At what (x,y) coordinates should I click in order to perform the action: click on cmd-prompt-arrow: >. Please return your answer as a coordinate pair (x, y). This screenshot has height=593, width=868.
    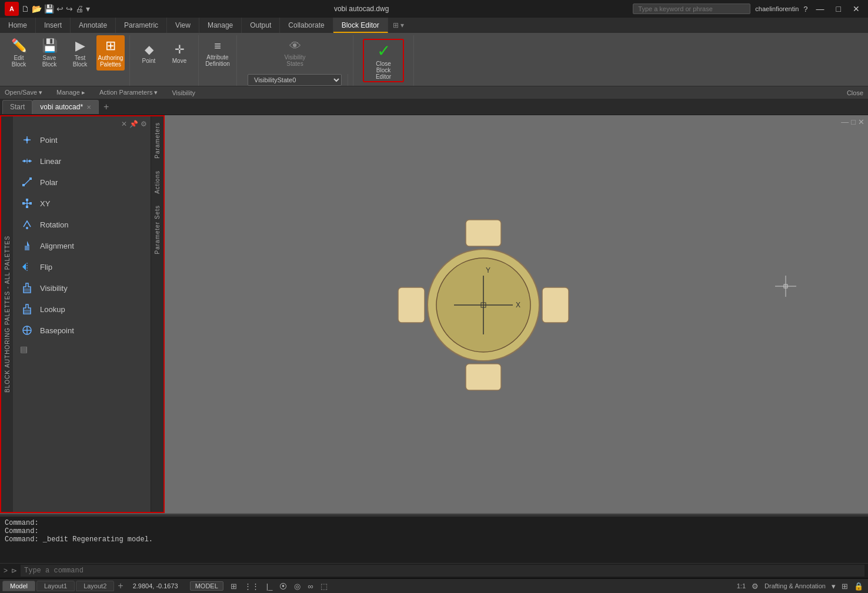
    Looking at the image, I should click on (6, 571).